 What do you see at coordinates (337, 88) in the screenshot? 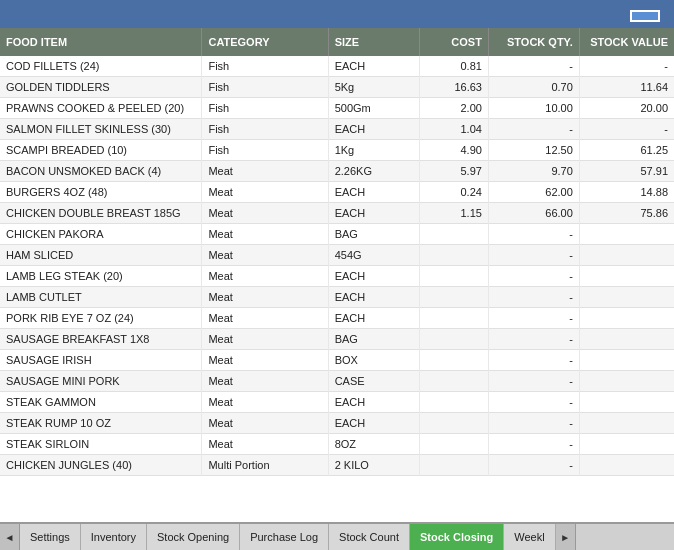
I see `table-row: GOLDEN TIDDLERSFish5Kg16.630.7011.64` at bounding box center [337, 88].